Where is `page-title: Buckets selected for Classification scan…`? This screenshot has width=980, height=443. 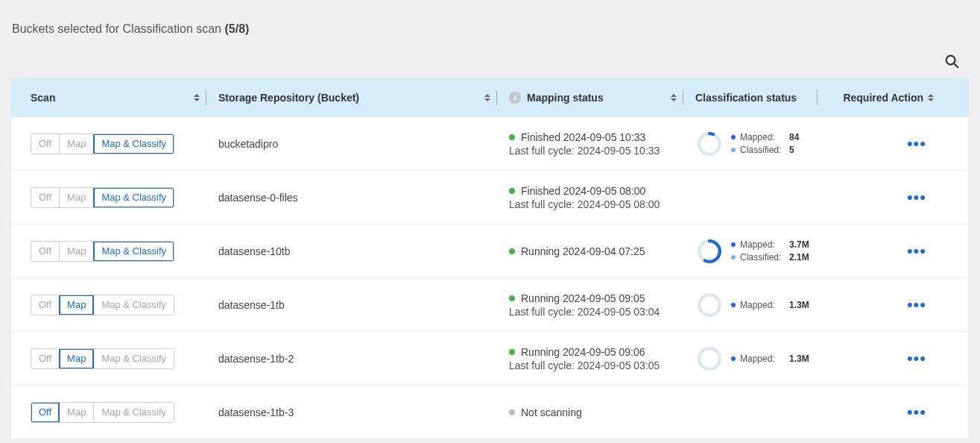 page-title: Buckets selected for Classification scan… is located at coordinates (490, 29).